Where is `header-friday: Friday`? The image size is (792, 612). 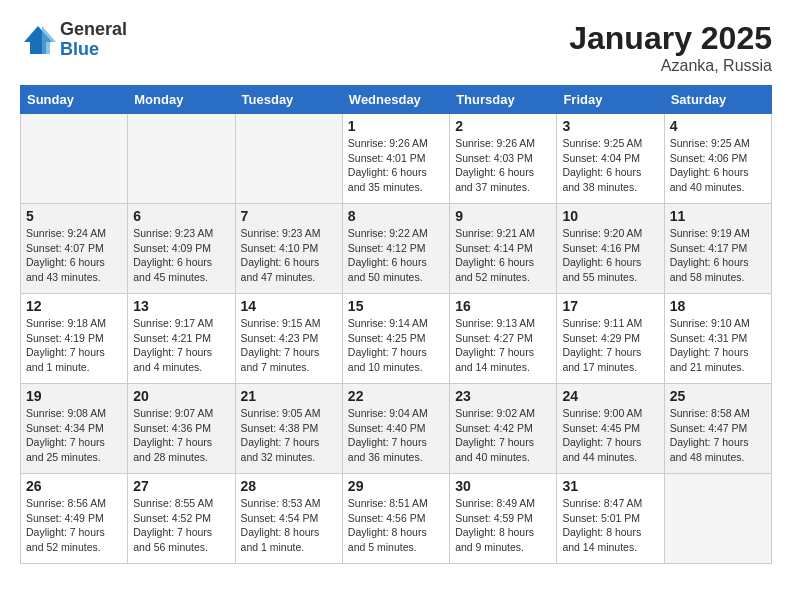
header-friday: Friday is located at coordinates (610, 100).